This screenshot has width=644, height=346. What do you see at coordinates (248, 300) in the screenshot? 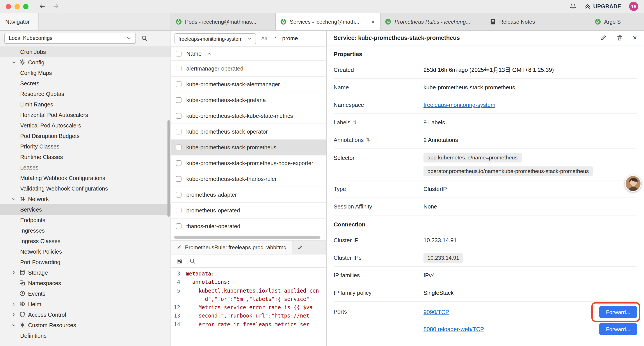
I see `code-line: d","for":"5m","labels":{"service":` at bounding box center [248, 300].